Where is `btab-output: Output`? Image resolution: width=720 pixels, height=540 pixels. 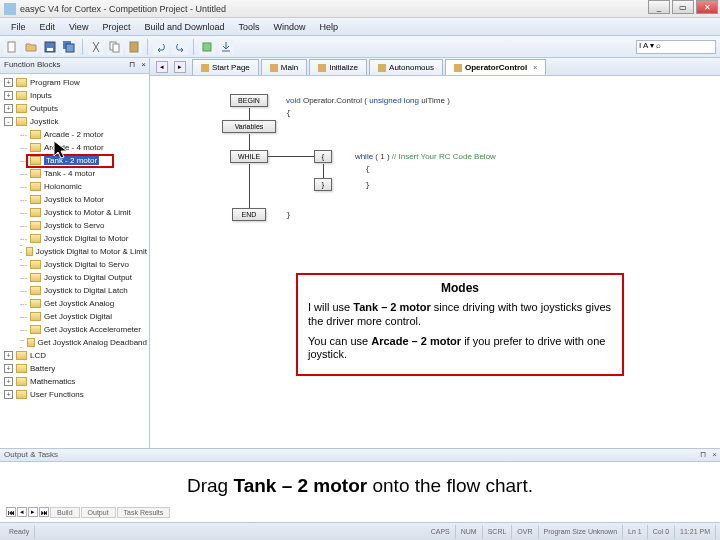 btab-output: Output is located at coordinates (98, 512).